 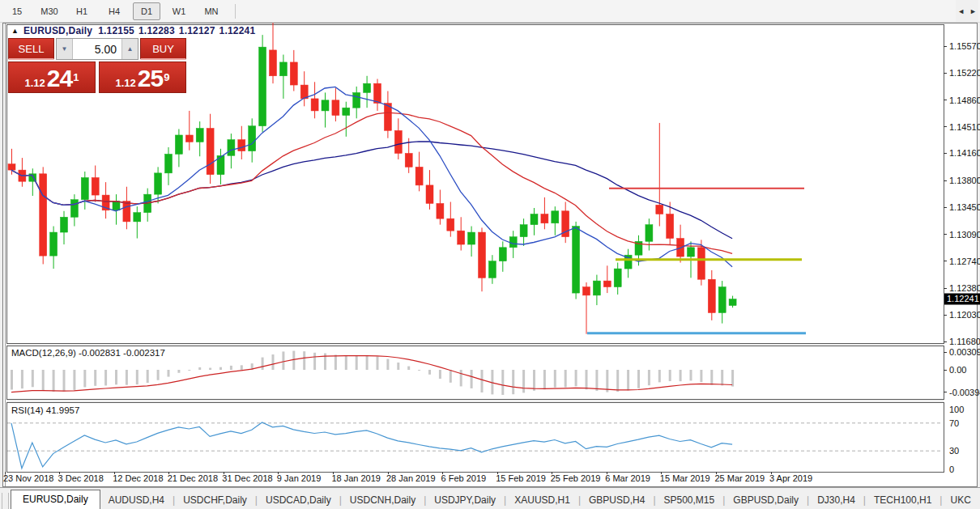 What do you see at coordinates (902, 500) in the screenshot?
I see `tab-tech100-h1: TECH100,H1` at bounding box center [902, 500].